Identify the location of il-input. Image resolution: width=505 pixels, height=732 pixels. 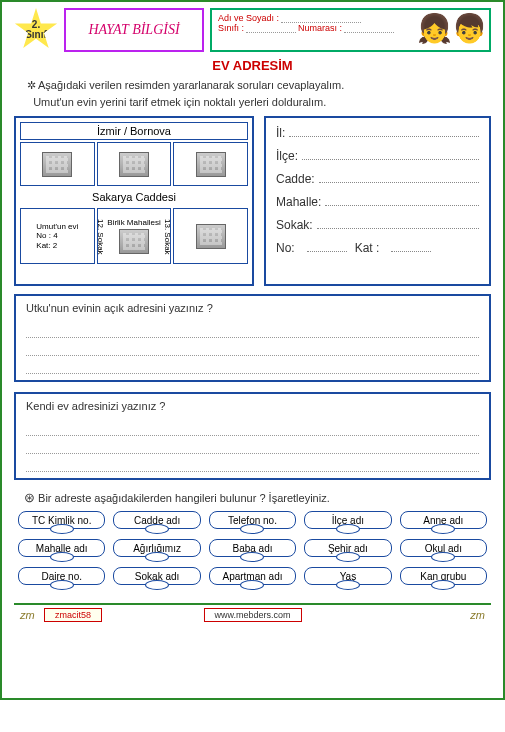
(384, 132).